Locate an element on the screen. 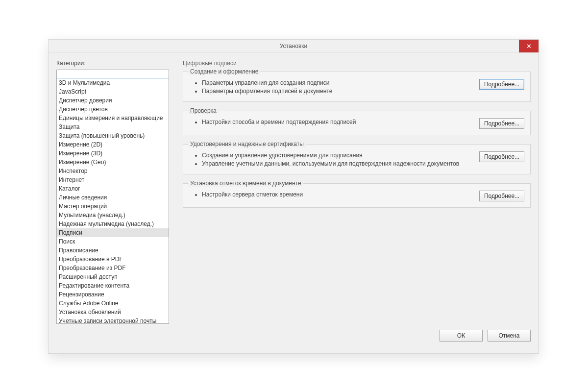 The height and width of the screenshot is (391, 588). group-body: Настройки способа и времени подтверждени… is located at coordinates (357, 122).